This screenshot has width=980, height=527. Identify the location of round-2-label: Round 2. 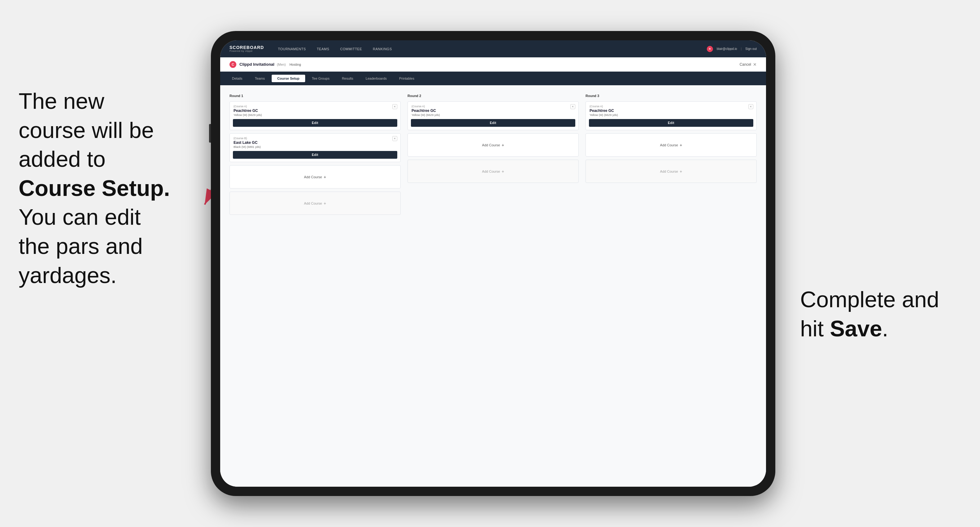
(493, 96).